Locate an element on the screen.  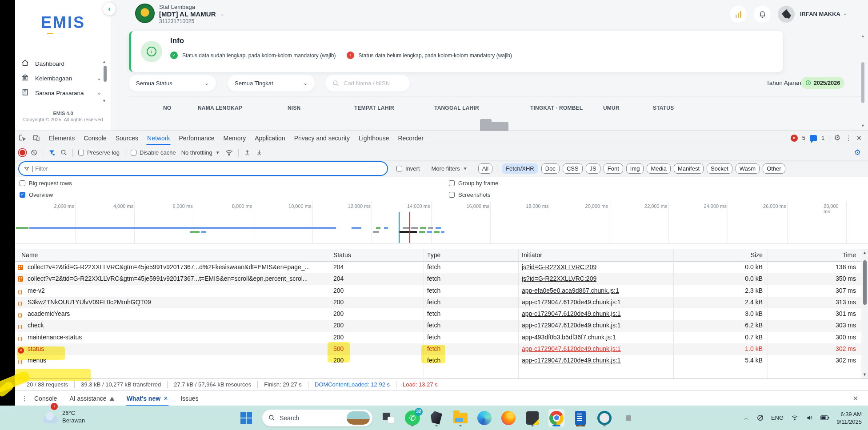
chip-js: JS is located at coordinates (593, 169).